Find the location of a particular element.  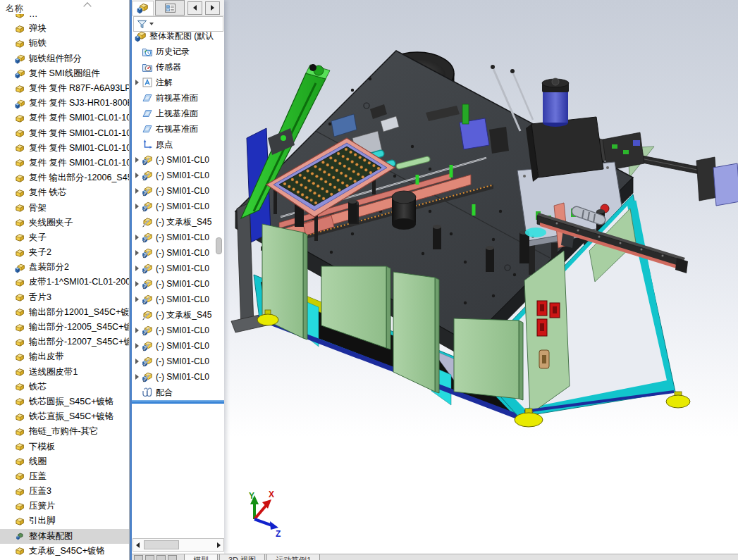

file-list-item: 轭铁 is located at coordinates (65, 44).